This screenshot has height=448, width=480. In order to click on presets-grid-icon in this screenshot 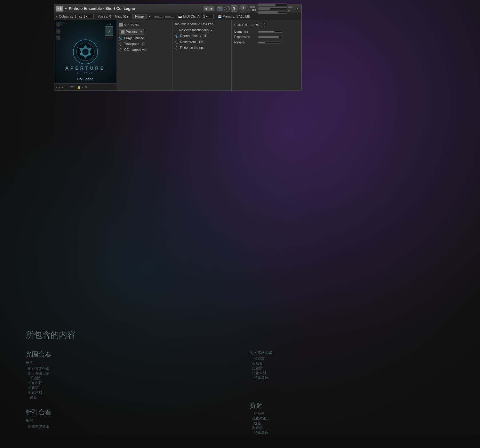, I will do `click(123, 32)`.